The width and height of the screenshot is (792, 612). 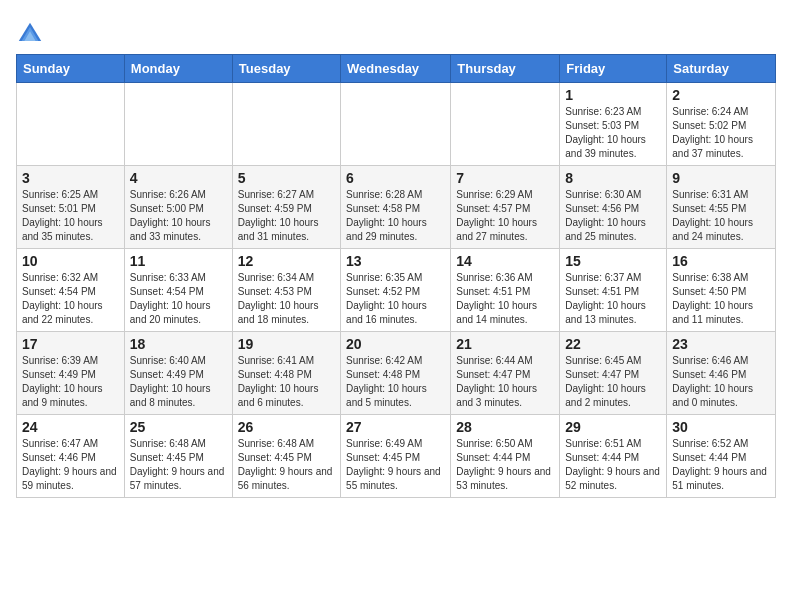 I want to click on cell-info: Sunrise: 6:37 AM Sunset: 4:51 PM Dayligh…, so click(x=613, y=299).